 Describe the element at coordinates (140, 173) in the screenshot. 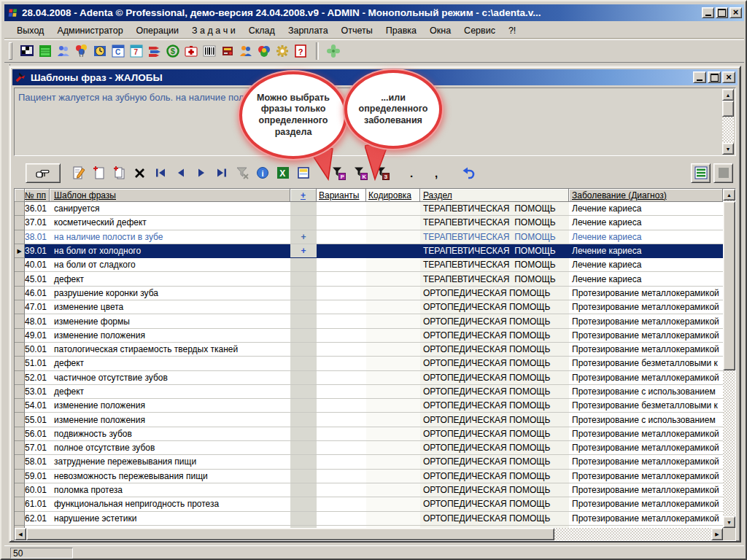

I see `delete-record-button` at that location.